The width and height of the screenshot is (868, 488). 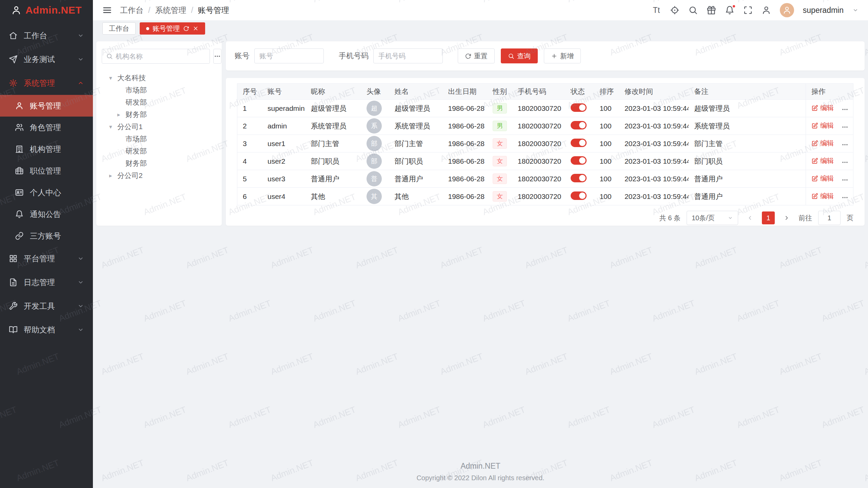 I want to click on font-size-icon: Tt, so click(x=656, y=10).